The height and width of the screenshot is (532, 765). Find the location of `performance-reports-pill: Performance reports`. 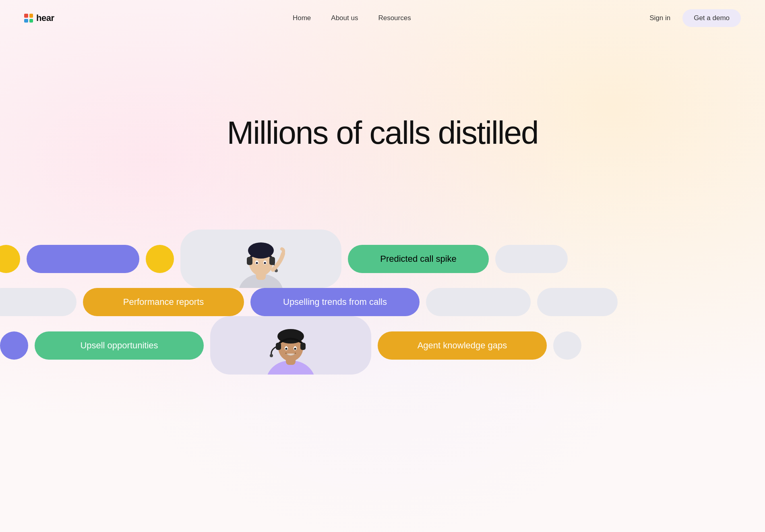

performance-reports-pill: Performance reports is located at coordinates (163, 302).